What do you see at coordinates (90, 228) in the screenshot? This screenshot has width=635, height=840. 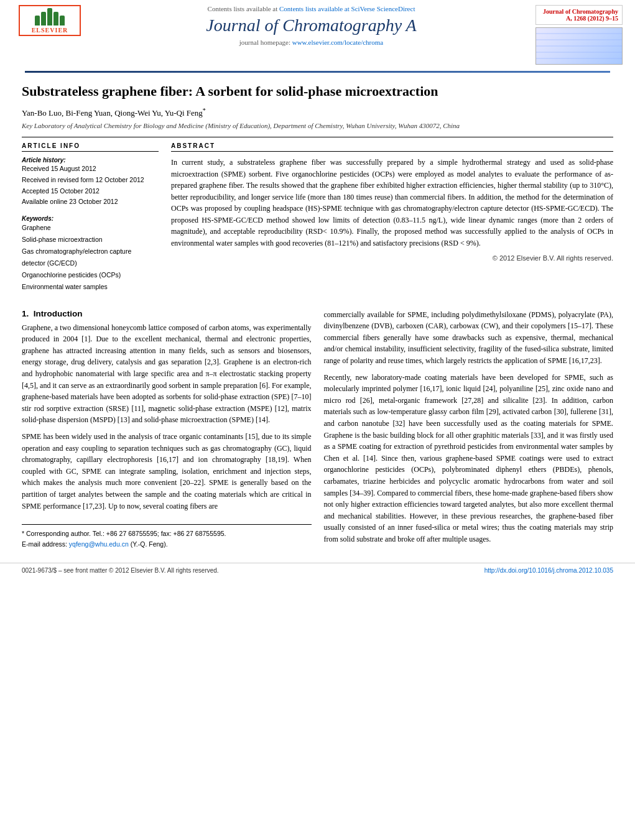 I see `keyword-1: Graphene` at bounding box center [90, 228].